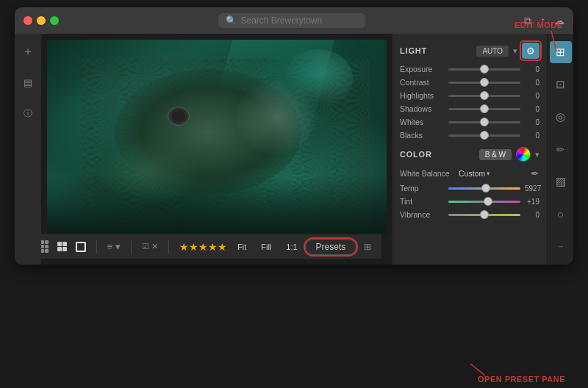  I want to click on settings-button: ⚙, so click(531, 51).